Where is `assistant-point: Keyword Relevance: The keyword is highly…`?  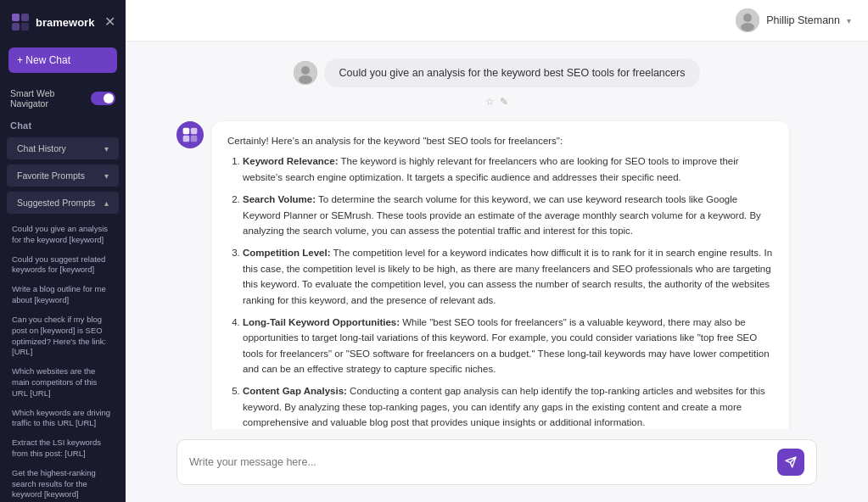 assistant-point: Keyword Relevance: The keyword is highly… is located at coordinates (508, 170).